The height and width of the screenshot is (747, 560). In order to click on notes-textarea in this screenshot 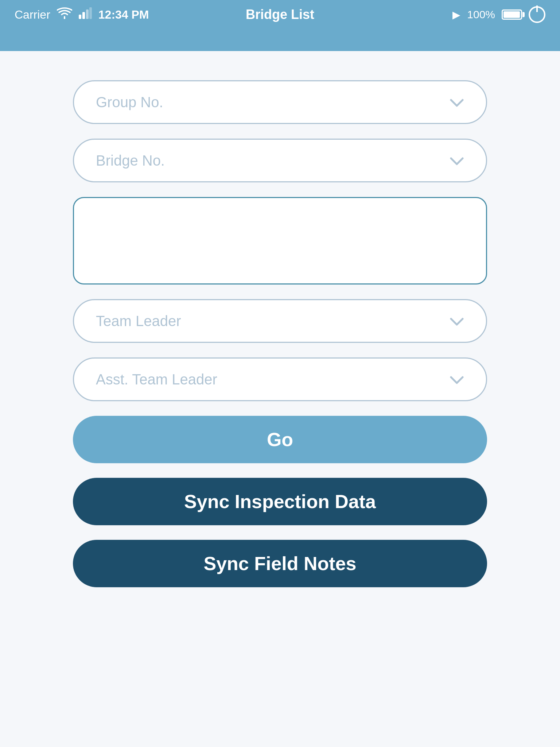, I will do `click(280, 241)`.